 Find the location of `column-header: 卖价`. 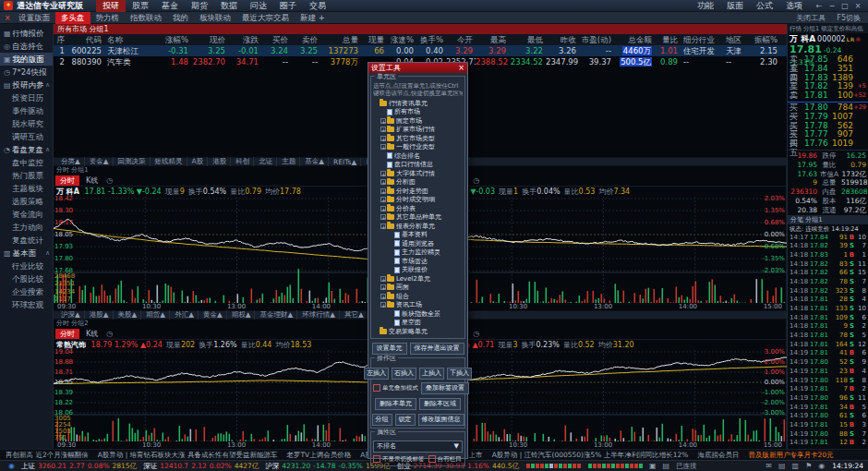

column-header: 卖价 is located at coordinates (306, 40).